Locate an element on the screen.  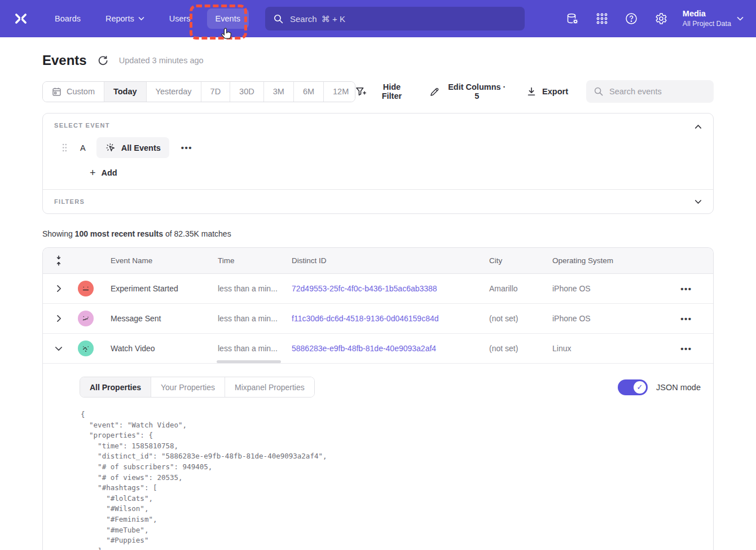
cell-distinct-id: 5886283e-e9fb-48fb-81de-40e9093a2af4 is located at coordinates (390, 348).